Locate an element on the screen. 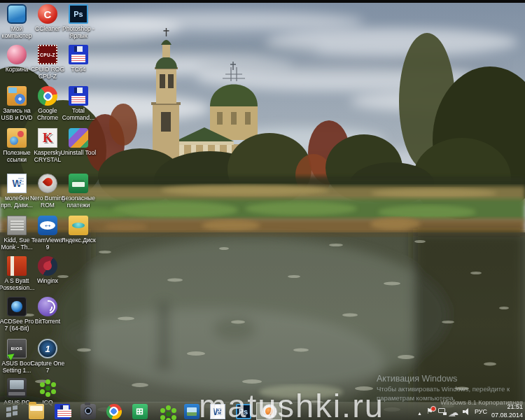  taskbar-button-word: W is located at coordinates (217, 412).